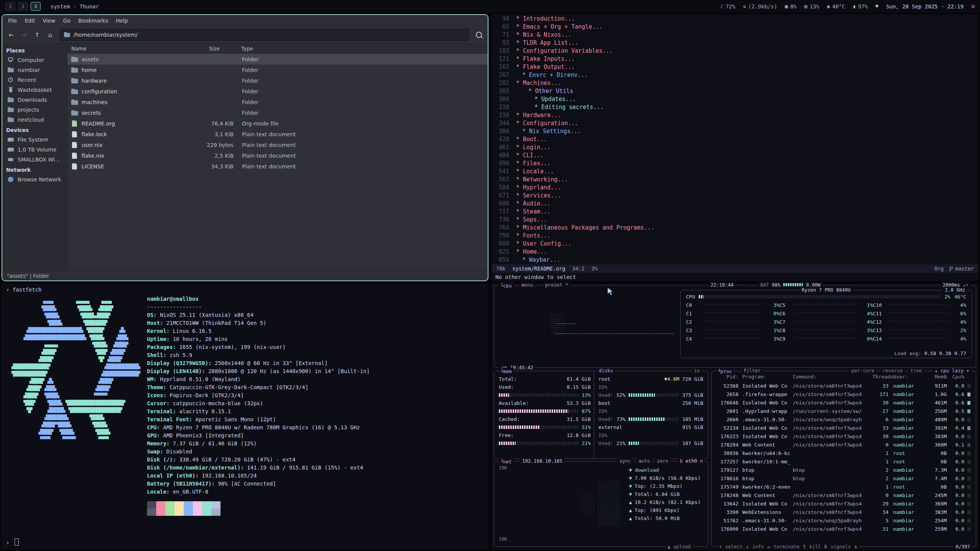 Image resolution: width=980 pixels, height=551 pixels. Describe the element at coordinates (844, 420) in the screenshot. I see `process-row: 2660.emacs-31.0.50-/nix/store/wnqz5pa8ra…` at that location.